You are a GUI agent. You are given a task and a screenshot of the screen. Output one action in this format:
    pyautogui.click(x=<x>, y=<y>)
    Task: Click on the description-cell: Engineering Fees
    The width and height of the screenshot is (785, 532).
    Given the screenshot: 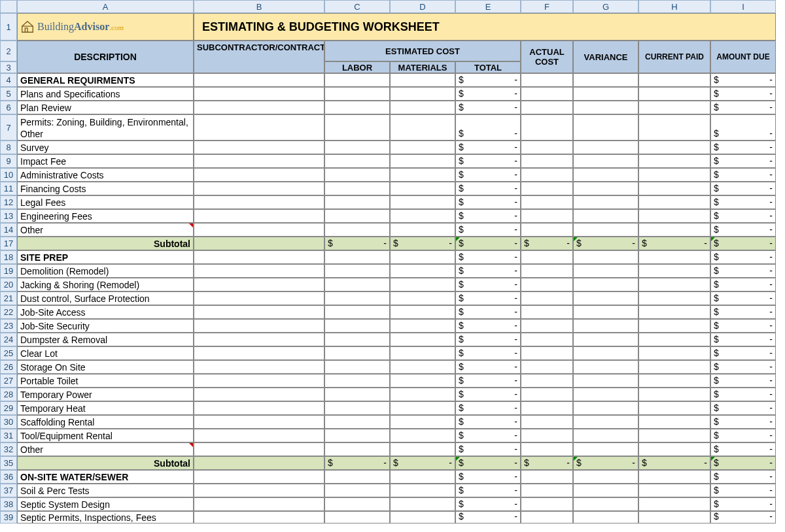 What is the action you would take?
    pyautogui.click(x=105, y=216)
    